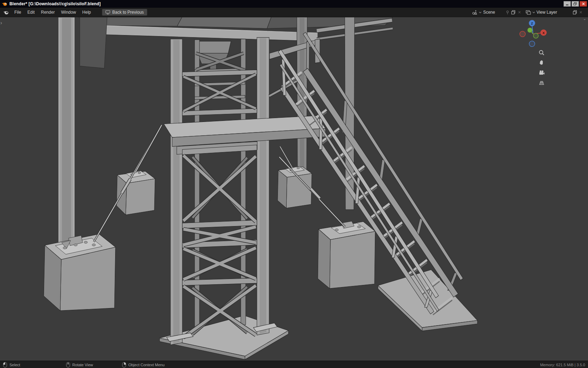 Image resolution: width=588 pixels, height=368 pixels. Describe the element at coordinates (475, 13) in the screenshot. I see `scene-icon` at that location.